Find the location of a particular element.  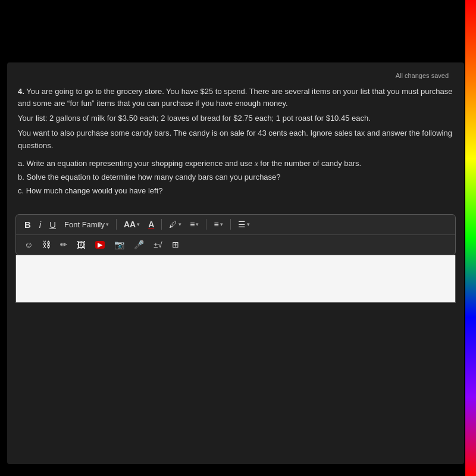

toolbar-row1: B i U Font Family ▾ AA ▾ A 🖊 ▾ ≡ is located at coordinates (236, 225).